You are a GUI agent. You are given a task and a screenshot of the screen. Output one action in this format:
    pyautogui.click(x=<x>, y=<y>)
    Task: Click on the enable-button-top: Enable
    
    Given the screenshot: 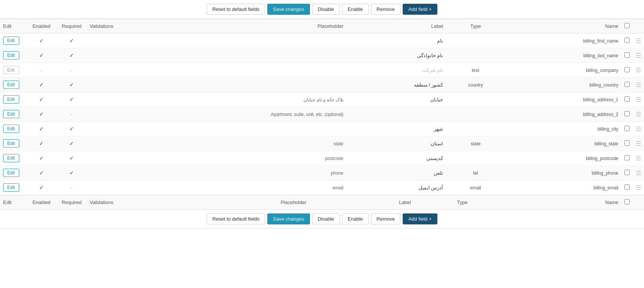 What is the action you would take?
    pyautogui.click(x=355, y=9)
    